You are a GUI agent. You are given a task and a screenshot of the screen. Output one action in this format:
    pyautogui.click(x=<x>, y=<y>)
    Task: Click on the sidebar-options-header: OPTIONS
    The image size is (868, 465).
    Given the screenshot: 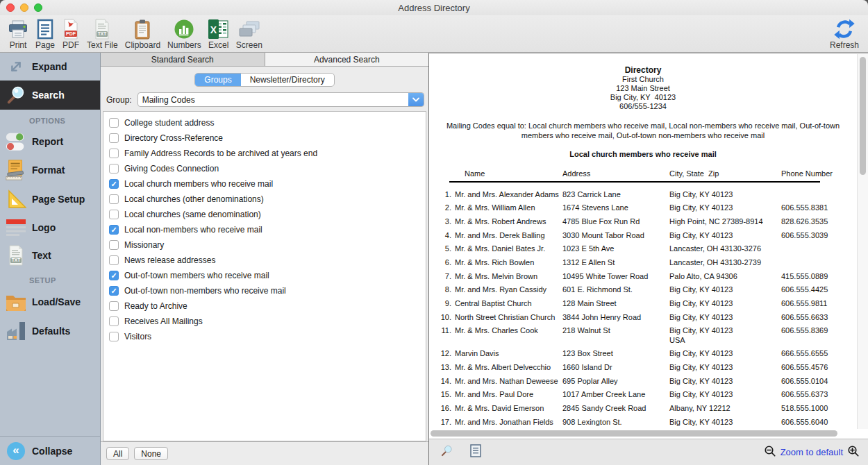 What is the action you would take?
    pyautogui.click(x=50, y=119)
    